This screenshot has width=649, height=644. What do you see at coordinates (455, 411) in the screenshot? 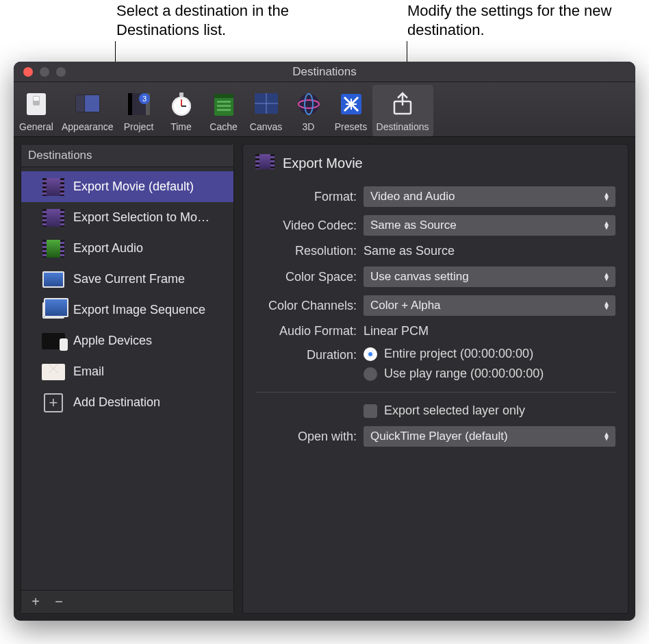
I see `checkbox-label: Export selected layer only` at bounding box center [455, 411].